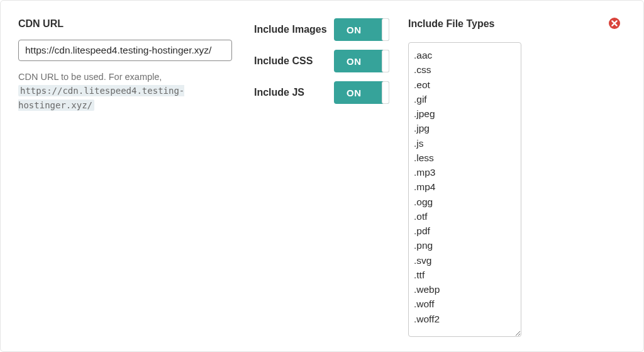 The height and width of the screenshot is (352, 644). What do you see at coordinates (362, 61) in the screenshot?
I see `include-css-toggle: ON` at bounding box center [362, 61].